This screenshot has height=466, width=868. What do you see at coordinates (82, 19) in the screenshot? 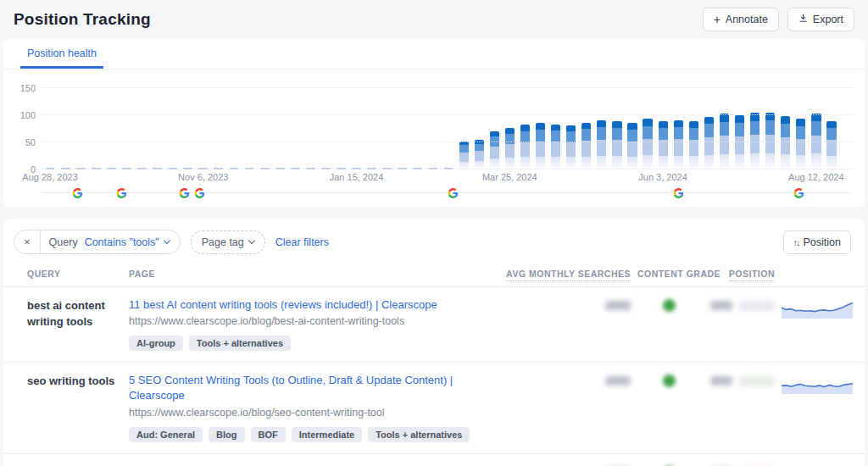
I see `page-title: Position Tracking` at bounding box center [82, 19].